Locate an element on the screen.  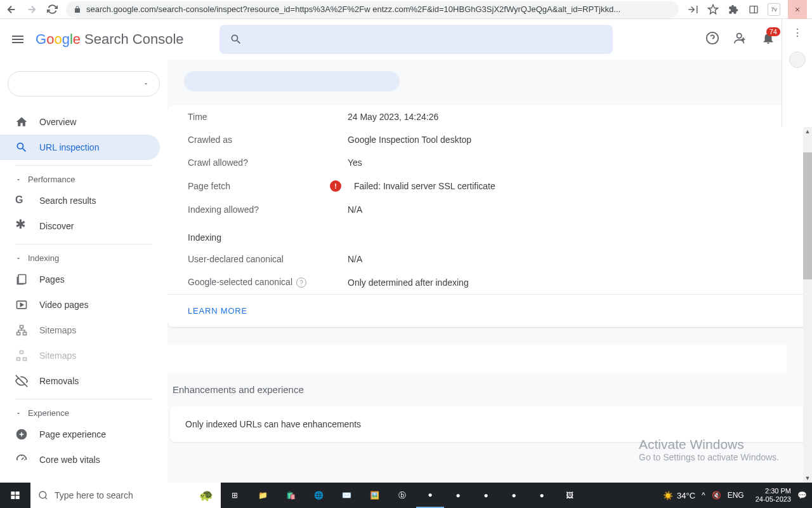
chrome-icon-5: ● is located at coordinates (542, 495).